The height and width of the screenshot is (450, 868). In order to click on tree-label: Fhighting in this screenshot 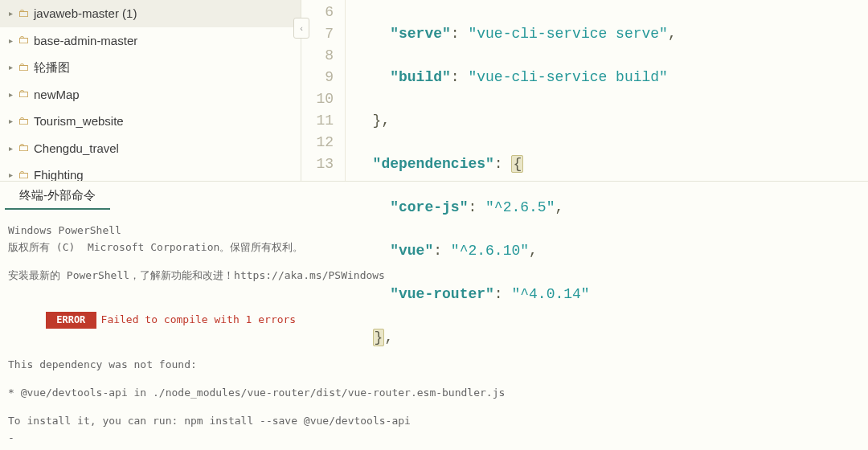, I will do `click(59, 173)`.